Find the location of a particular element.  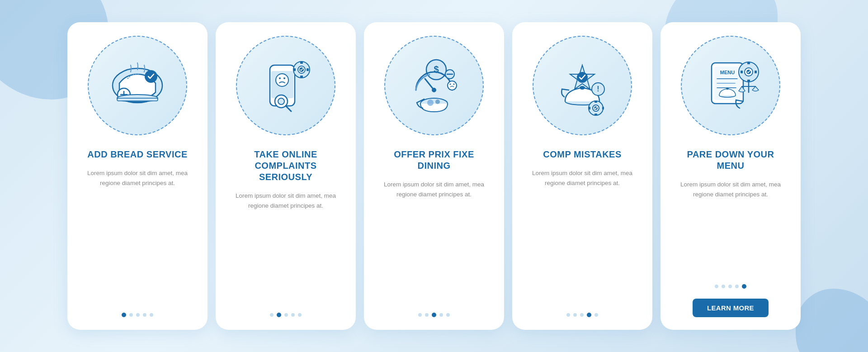

card-comp-mistakes: ! COMP MISTAKES Lorem ipsum dolor sit di… is located at coordinates (582, 176).